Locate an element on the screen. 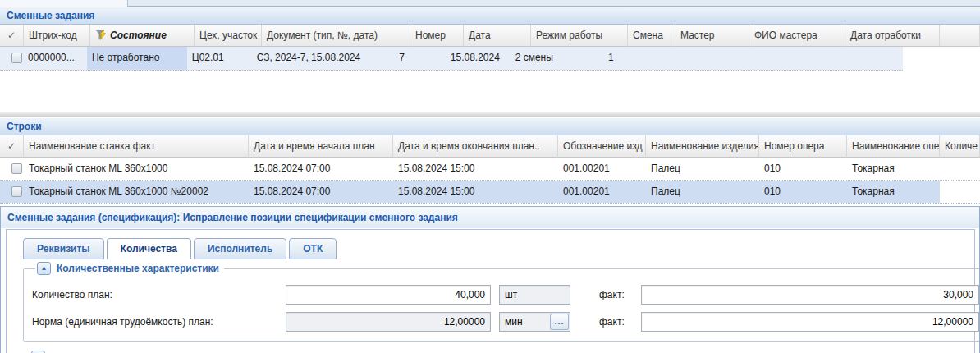 This screenshot has height=353, width=980. tab-ispolnitel: Исполнитель is located at coordinates (240, 249).